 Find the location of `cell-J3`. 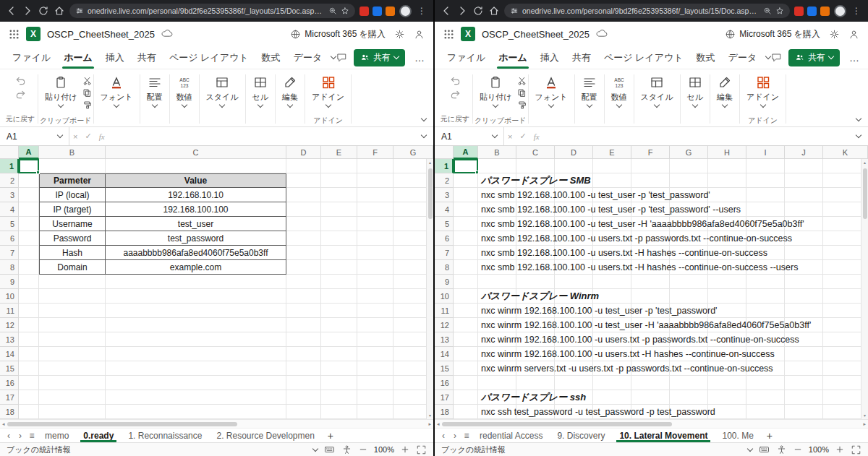

cell-J3 is located at coordinates (804, 195).